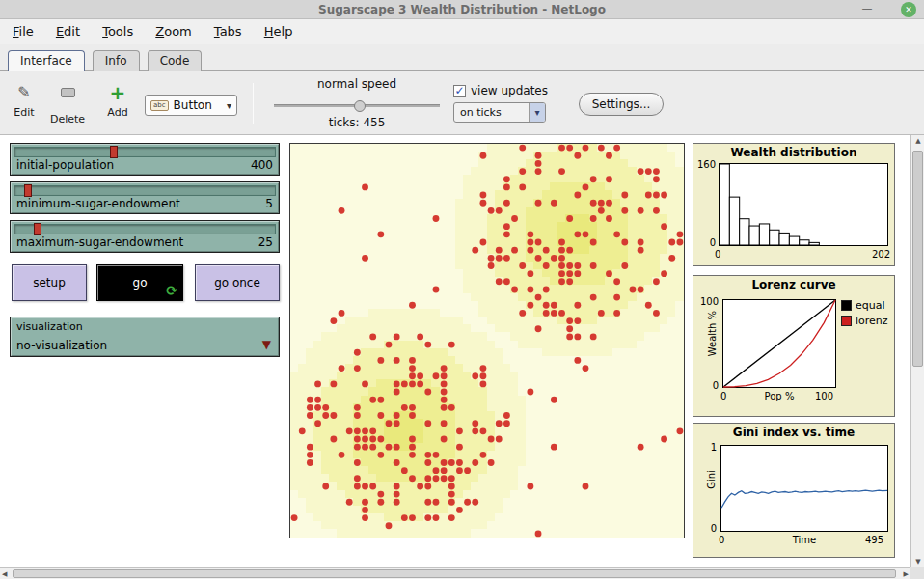 The width and height of the screenshot is (924, 579). I want to click on widget-type-value: Button, so click(201, 105).